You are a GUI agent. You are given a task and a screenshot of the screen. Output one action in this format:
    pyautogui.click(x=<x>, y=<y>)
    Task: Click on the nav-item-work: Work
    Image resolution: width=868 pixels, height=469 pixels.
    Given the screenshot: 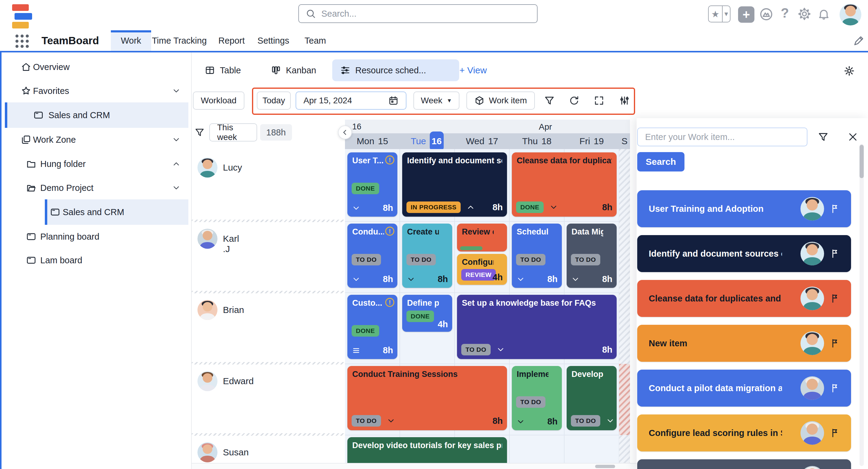 What is the action you would take?
    pyautogui.click(x=131, y=40)
    